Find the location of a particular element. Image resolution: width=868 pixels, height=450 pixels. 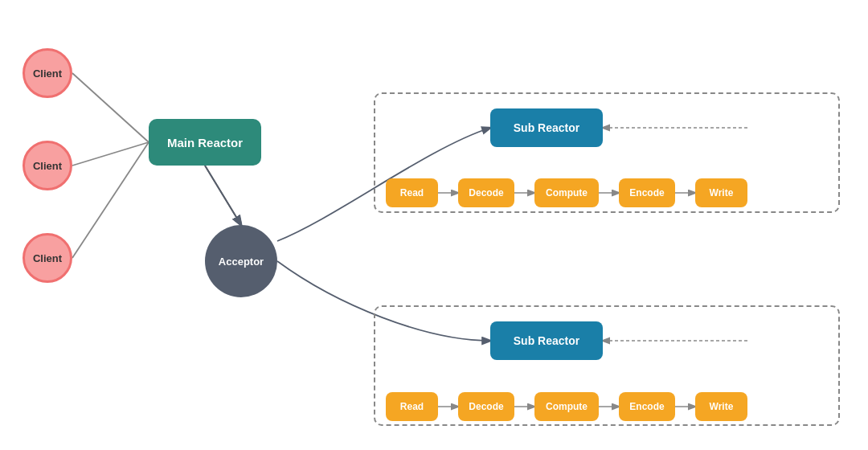

pipeline-label-decode-2: Decode is located at coordinates (485, 407).